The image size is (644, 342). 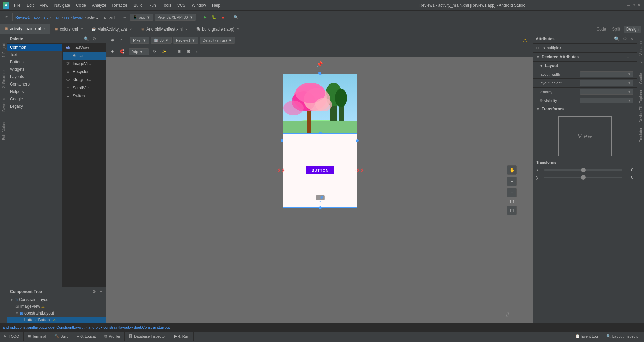 I want to click on design-align-h: ⊟, so click(x=179, y=52).